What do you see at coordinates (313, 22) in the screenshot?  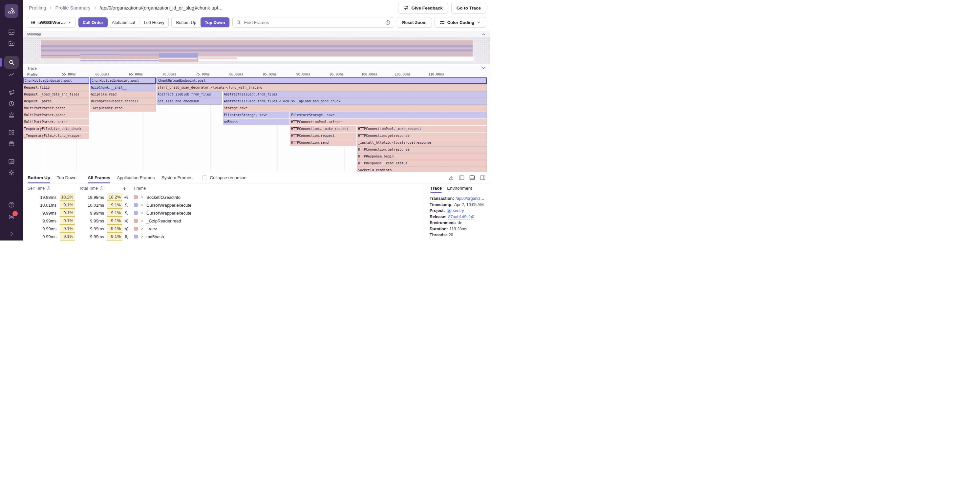 I see `find-frames-search` at bounding box center [313, 22].